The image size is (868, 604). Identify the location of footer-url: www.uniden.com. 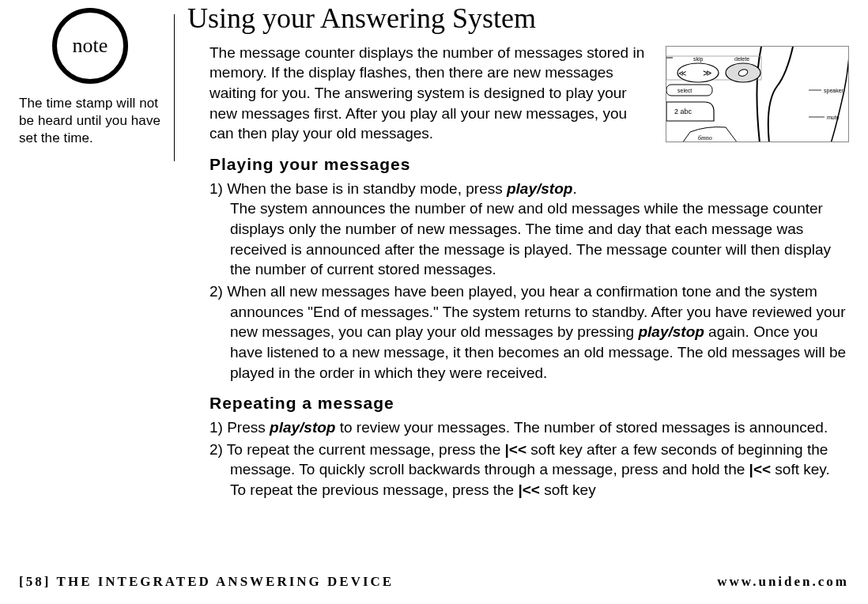
(783, 582).